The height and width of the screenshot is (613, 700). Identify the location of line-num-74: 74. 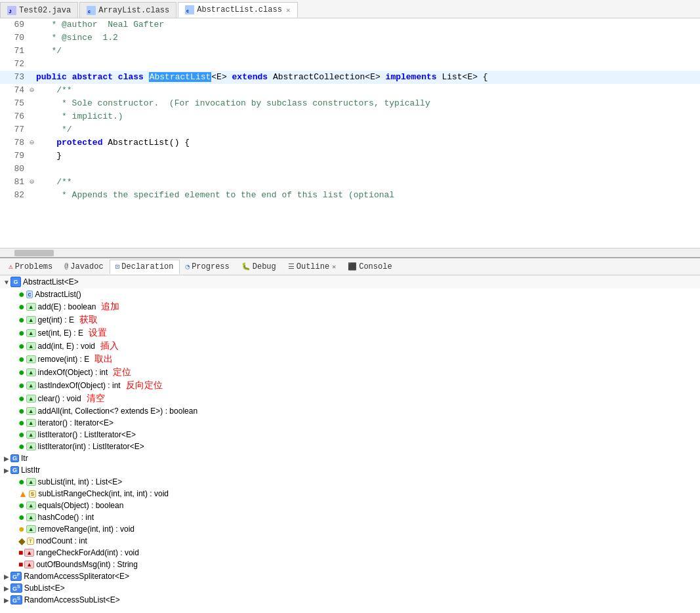
(14, 90).